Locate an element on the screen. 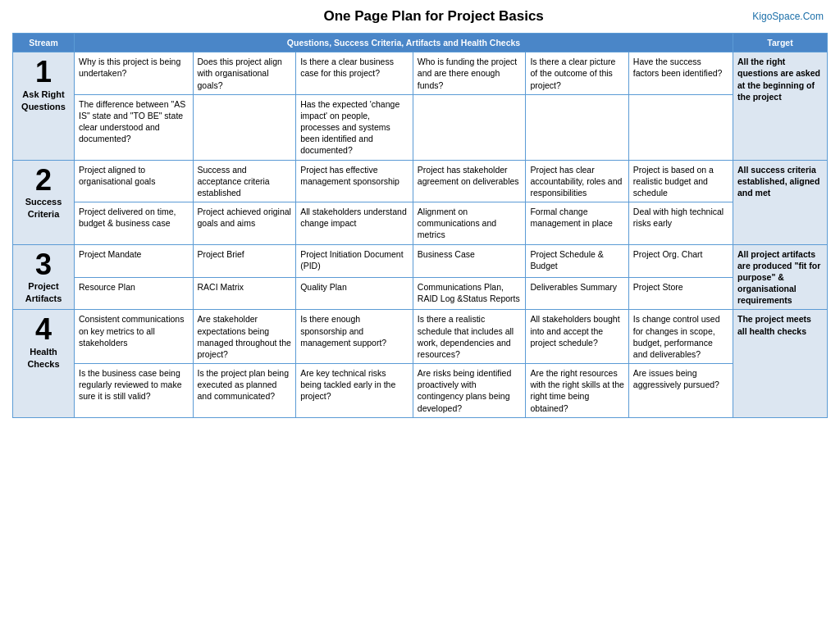  content-cell-r2-s1-c0: Project delivered on time, budget & busi… is located at coordinates (135, 224).